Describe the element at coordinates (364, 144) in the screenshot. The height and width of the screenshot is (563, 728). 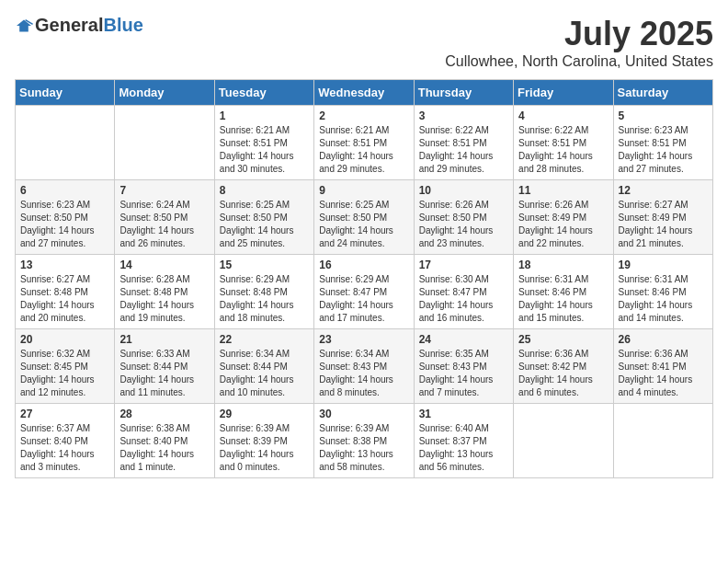
I see `week-row-1: 1Sunrise: 6:21 AM Sunset: 8:51 PM Daylig…` at that location.